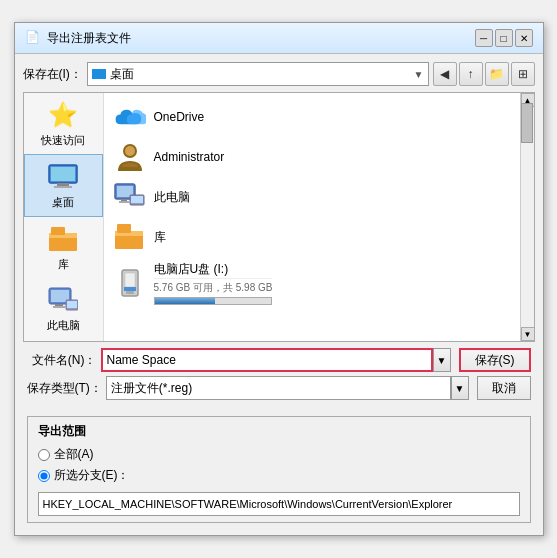 The height and width of the screenshot is (558, 557). What do you see at coordinates (64, 248) in the screenshot?
I see `sidebar-item-library: 库` at bounding box center [64, 248].